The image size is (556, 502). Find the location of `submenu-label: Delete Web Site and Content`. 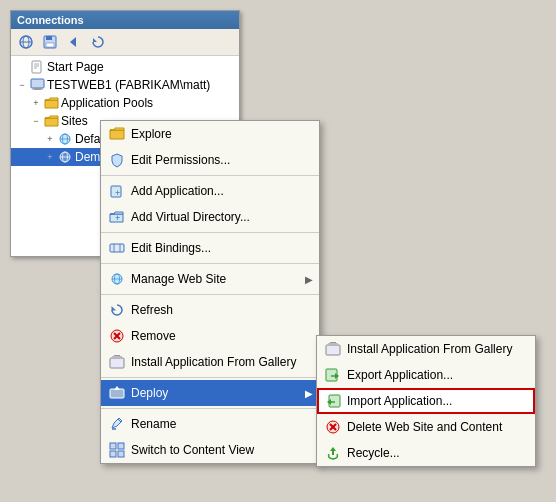

submenu-label: Delete Web Site and Content is located at coordinates (438, 427).